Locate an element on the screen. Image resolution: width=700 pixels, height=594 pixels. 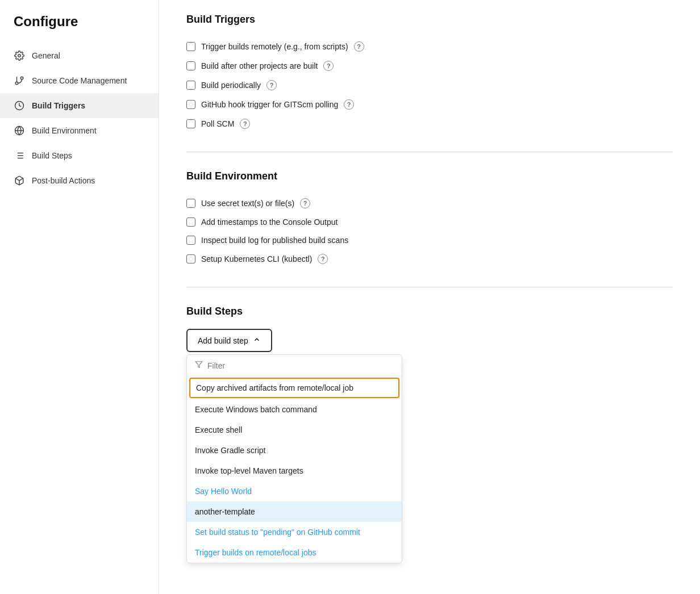
sidebar-item-post-build: Post-build Actions is located at coordinates (80, 181).